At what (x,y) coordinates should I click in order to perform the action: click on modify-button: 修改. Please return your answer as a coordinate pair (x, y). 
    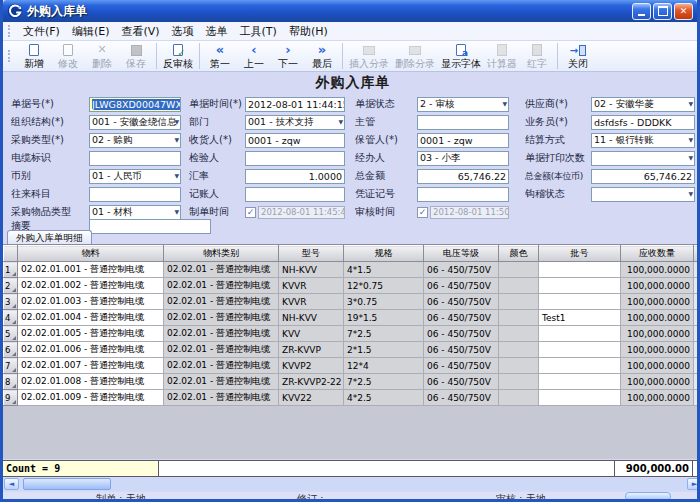
    Looking at the image, I should click on (68, 56).